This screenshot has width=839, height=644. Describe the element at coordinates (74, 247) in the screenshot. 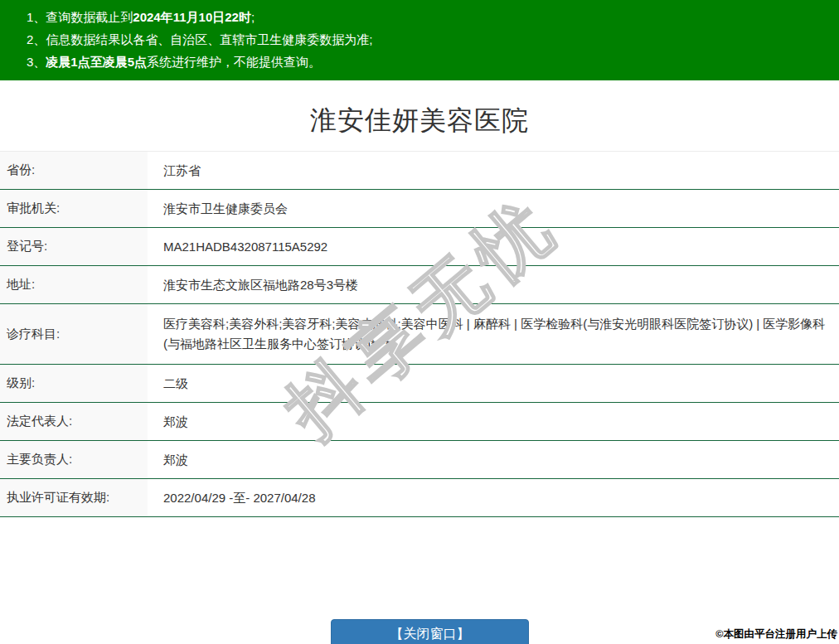

I see `row-label: 登记号:` at that location.